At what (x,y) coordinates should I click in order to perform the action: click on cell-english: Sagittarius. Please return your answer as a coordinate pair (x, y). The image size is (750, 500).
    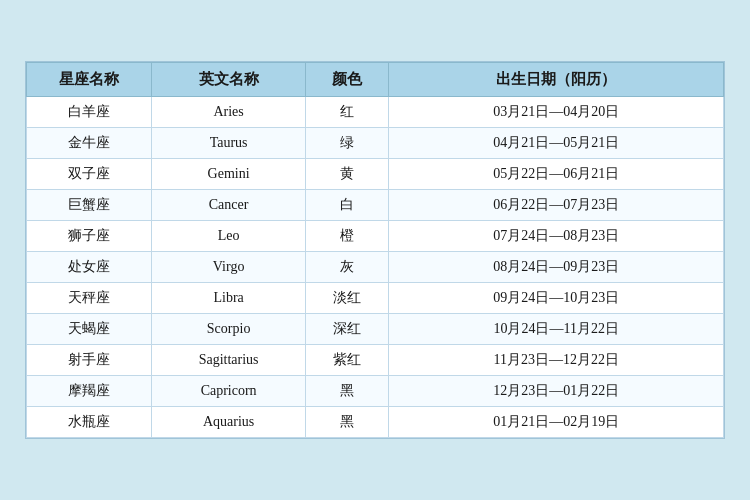
    Looking at the image, I should click on (228, 360).